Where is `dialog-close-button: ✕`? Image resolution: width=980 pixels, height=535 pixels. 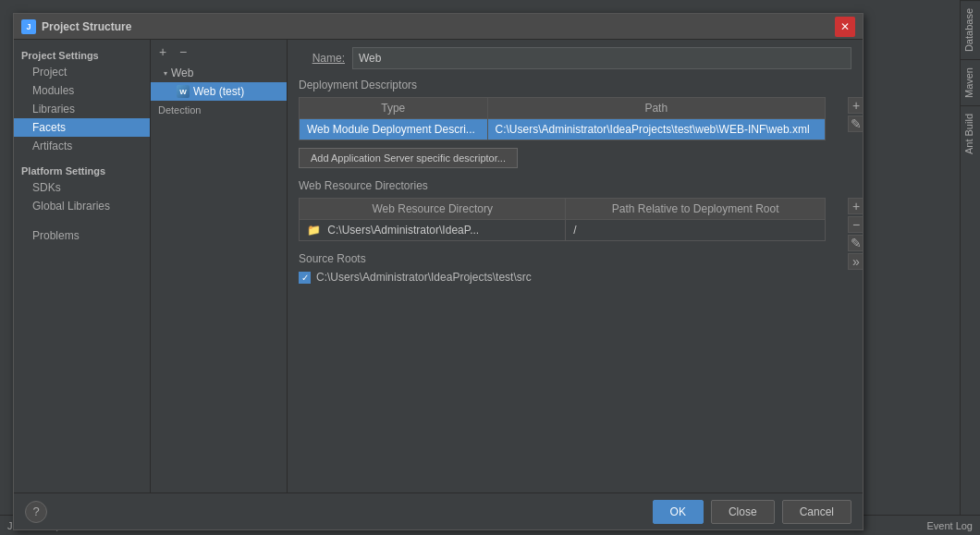
dialog-close-button: ✕ is located at coordinates (845, 27).